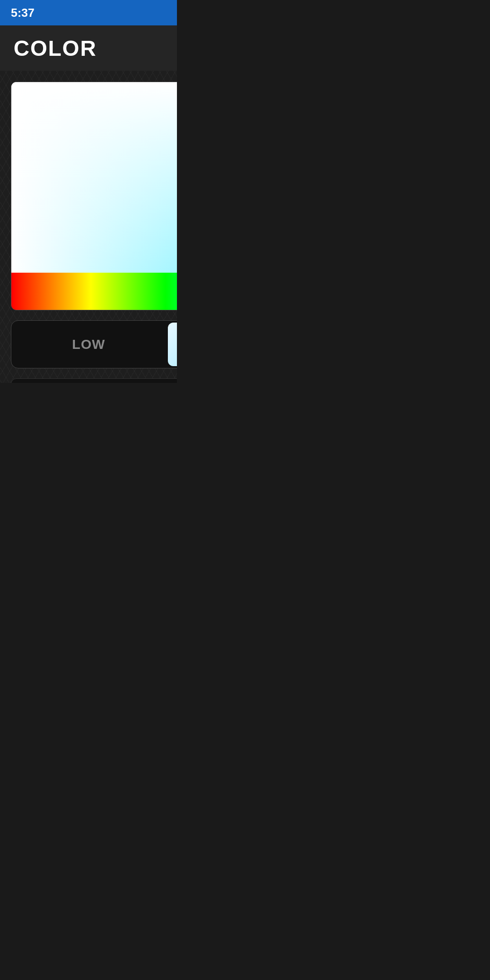 This screenshot has width=490, height=980. What do you see at coordinates (55, 48) in the screenshot?
I see `page-title: COLOR` at bounding box center [55, 48].